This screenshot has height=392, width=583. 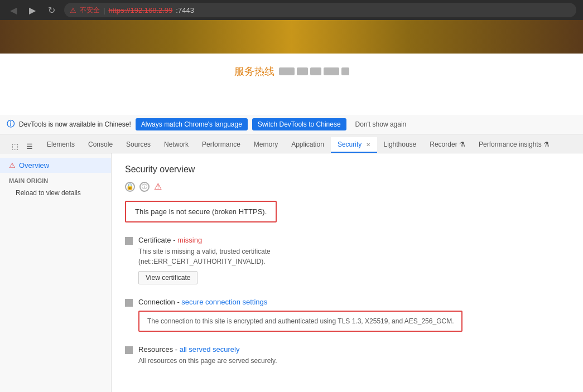 What do you see at coordinates (144, 187) in the screenshot?
I see `info-icon: ⓘ` at bounding box center [144, 187].